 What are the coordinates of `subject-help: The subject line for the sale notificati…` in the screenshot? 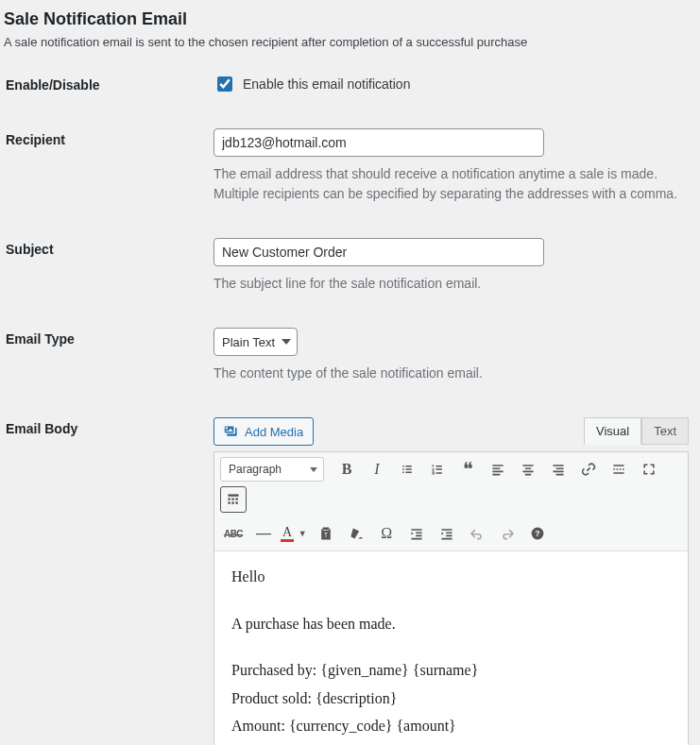 It's located at (452, 283).